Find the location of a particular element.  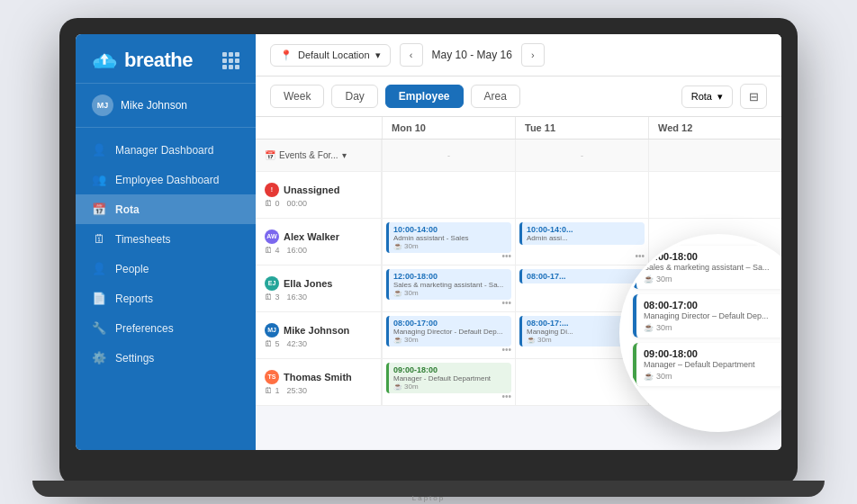

manager-icon: 👤 is located at coordinates (99, 149).